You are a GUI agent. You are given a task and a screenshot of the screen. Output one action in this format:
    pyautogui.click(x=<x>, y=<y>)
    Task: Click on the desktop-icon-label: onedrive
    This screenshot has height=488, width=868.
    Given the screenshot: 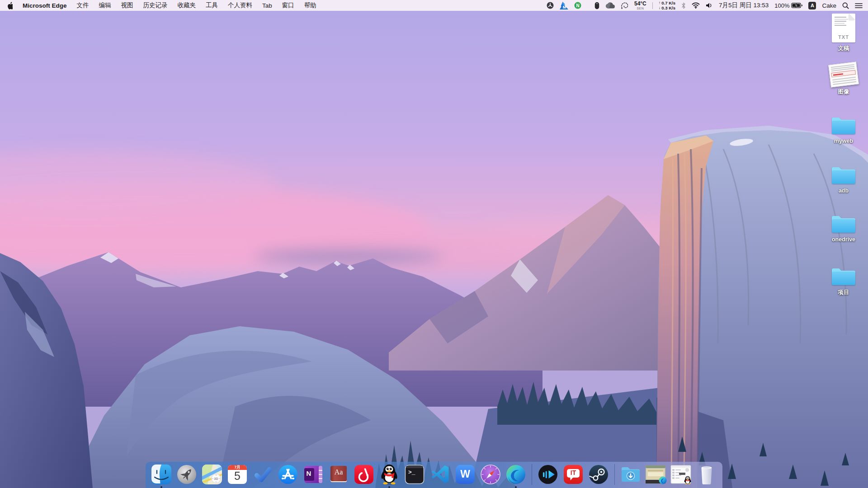 What is the action you would take?
    pyautogui.click(x=844, y=239)
    